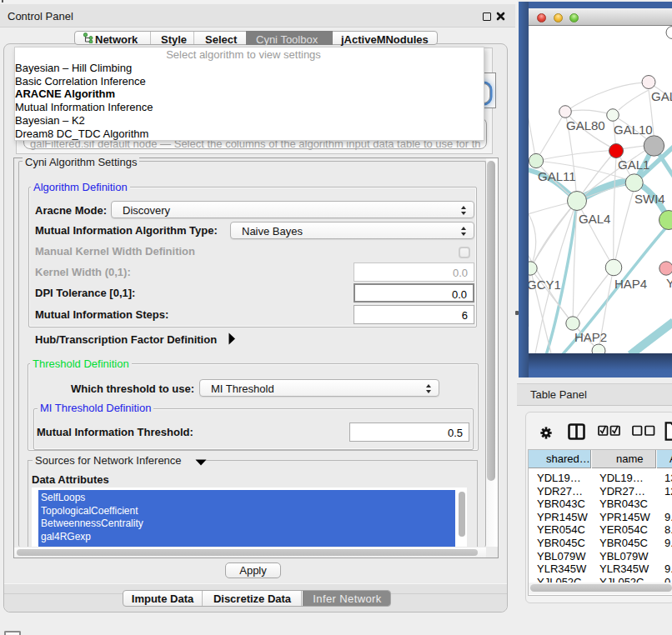 The height and width of the screenshot is (635, 672). What do you see at coordinates (594, 218) in the screenshot?
I see `svg-text: GAL4` at bounding box center [594, 218].